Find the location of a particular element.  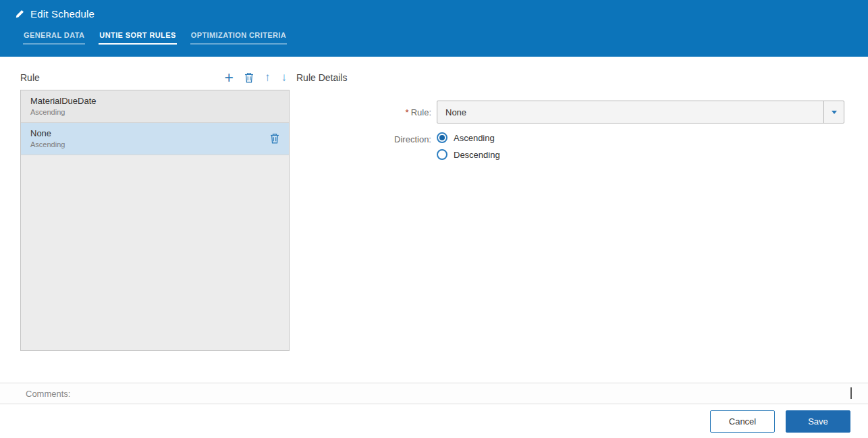

direction-label: Direction: is located at coordinates (367, 138).